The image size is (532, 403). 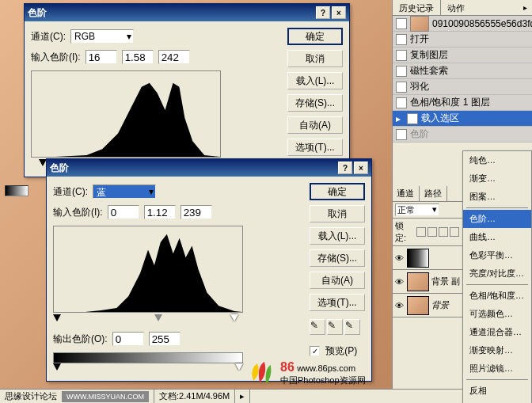 I want to click on dialog-title: 色阶, so click(x=193, y=168).